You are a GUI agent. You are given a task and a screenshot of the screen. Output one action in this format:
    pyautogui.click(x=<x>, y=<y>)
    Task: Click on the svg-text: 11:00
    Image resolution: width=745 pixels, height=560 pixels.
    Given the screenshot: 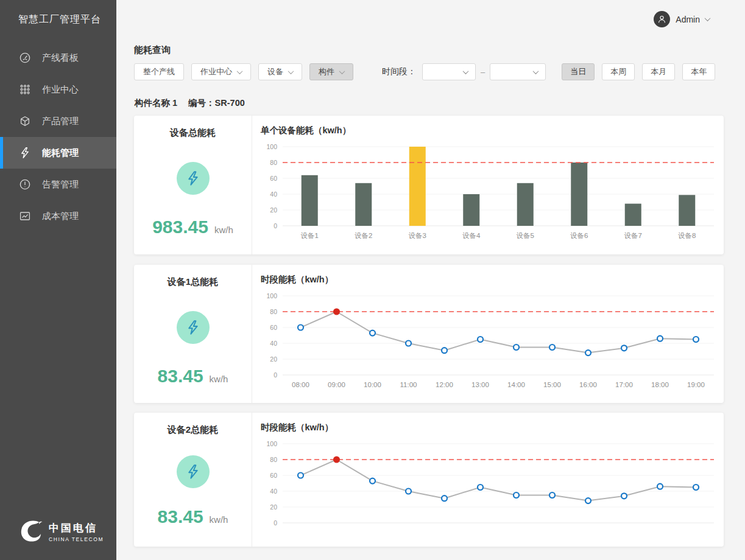 What is the action you would take?
    pyautogui.click(x=409, y=385)
    